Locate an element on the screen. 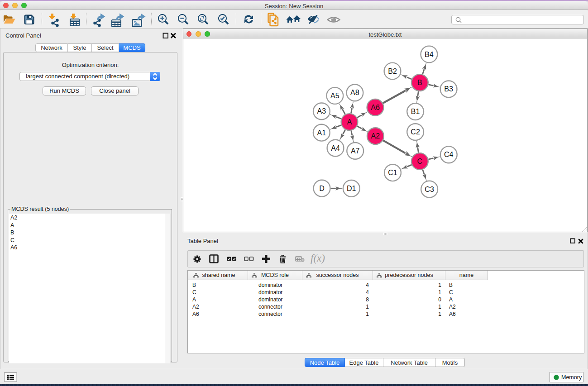 This screenshot has width=588, height=386. svg-text: D1 is located at coordinates (351, 188).